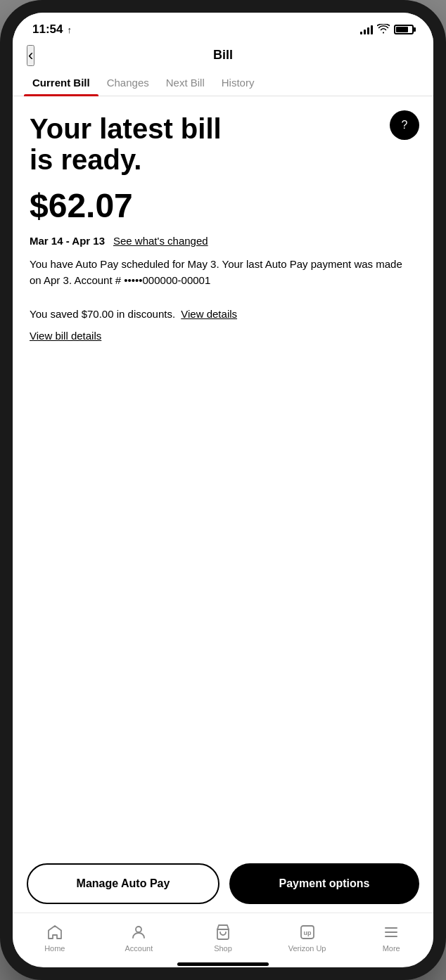  Describe the element at coordinates (223, 273) in the screenshot. I see `autopay-info: You have Auto Pay scheduled for May 3. Y…` at that location.